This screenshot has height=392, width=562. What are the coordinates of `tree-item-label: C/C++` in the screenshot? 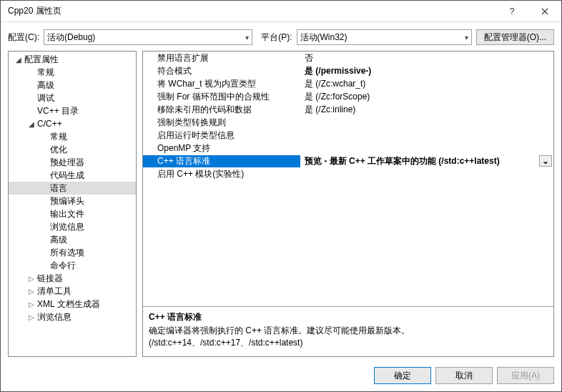 It's located at (50, 124).